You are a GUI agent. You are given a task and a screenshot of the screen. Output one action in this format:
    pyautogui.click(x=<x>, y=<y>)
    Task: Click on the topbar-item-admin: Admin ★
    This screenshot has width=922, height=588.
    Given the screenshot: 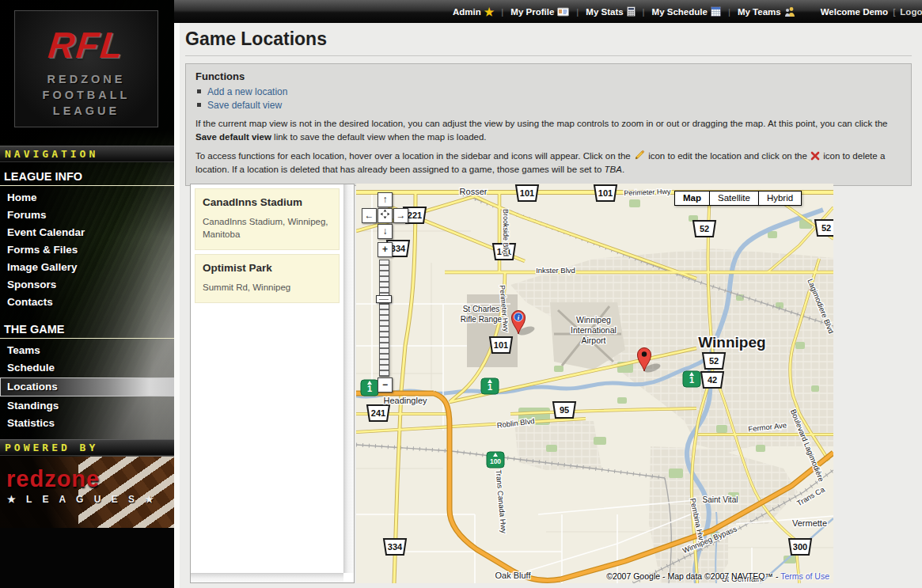 What is the action you would take?
    pyautogui.click(x=473, y=12)
    